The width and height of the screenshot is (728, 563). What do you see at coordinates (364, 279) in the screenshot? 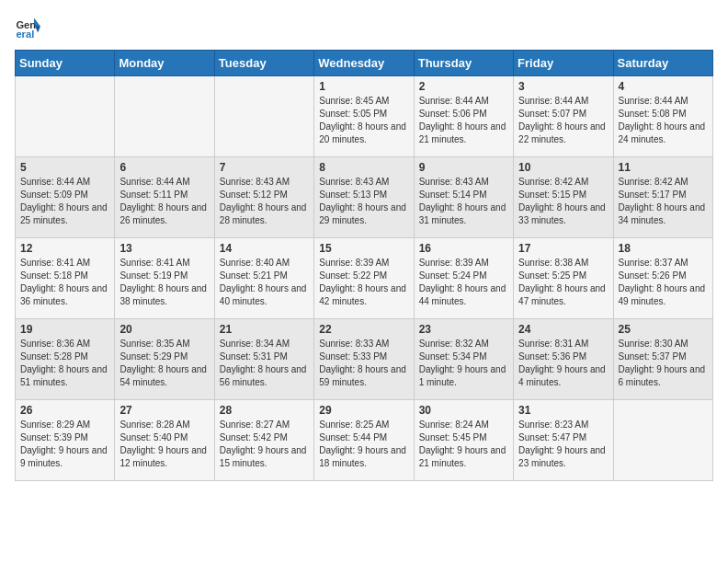
I see `calendar-week-3: 12Sunrise: 8:41 AM Sunset: 5:18 PM Dayli…` at bounding box center [364, 279].